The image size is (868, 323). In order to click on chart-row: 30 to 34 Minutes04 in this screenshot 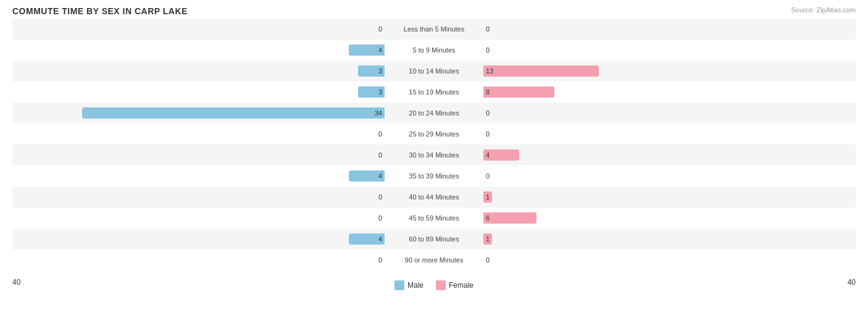, I will do `click(434, 155)`.